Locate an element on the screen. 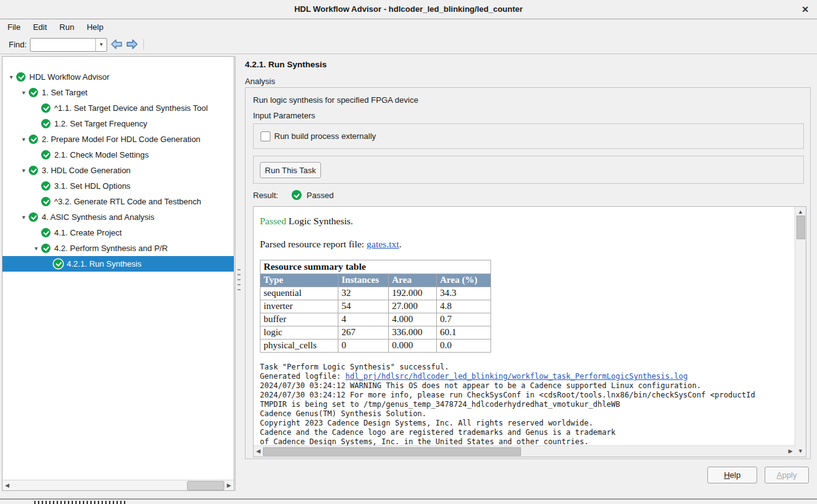 This screenshot has height=504, width=817. log-line-prefix: Generated logfile: is located at coordinates (303, 376).